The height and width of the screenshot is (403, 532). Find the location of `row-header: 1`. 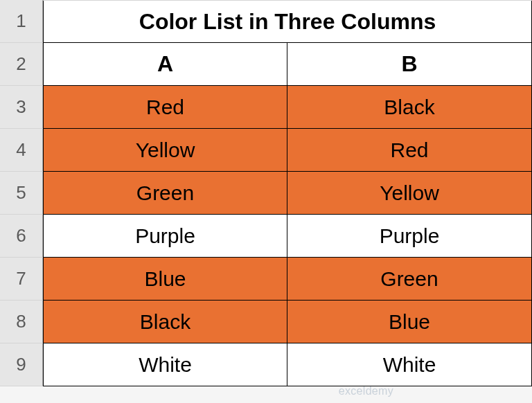

row-header: 1 is located at coordinates (21, 21).